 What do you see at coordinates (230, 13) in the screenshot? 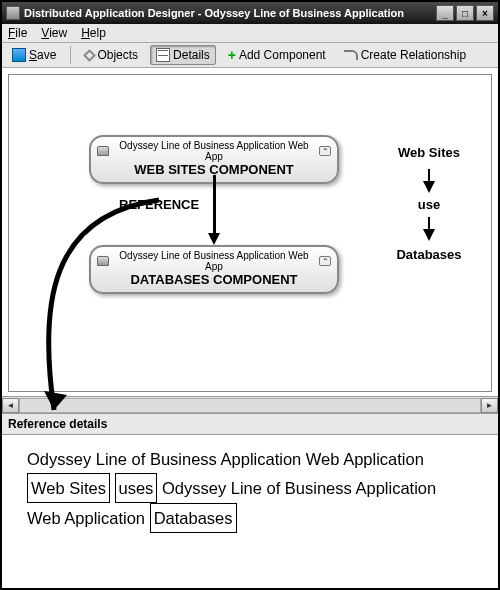
I see `window-title: Distributed Application Designer - Odyss…` at bounding box center [230, 13].